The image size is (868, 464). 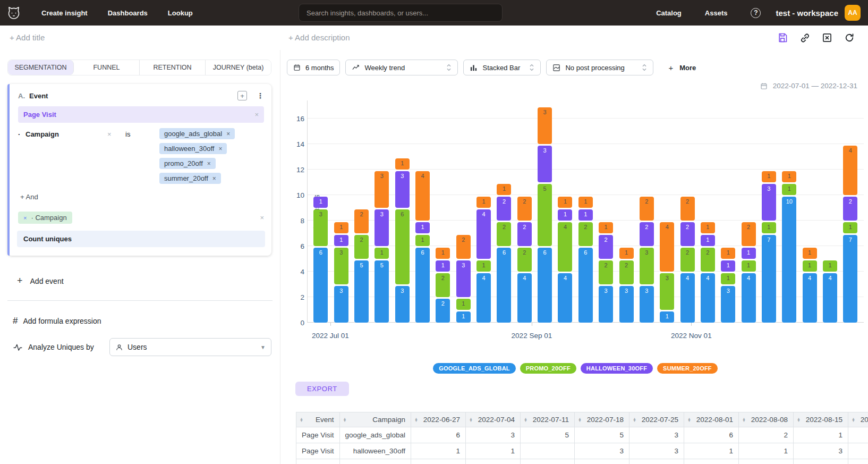 I want to click on bar-2022-06-27: 631, so click(x=321, y=259).